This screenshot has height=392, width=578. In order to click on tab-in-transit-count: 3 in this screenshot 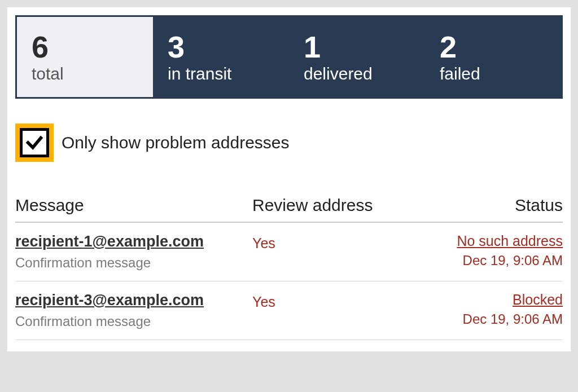, I will do `click(221, 47)`.